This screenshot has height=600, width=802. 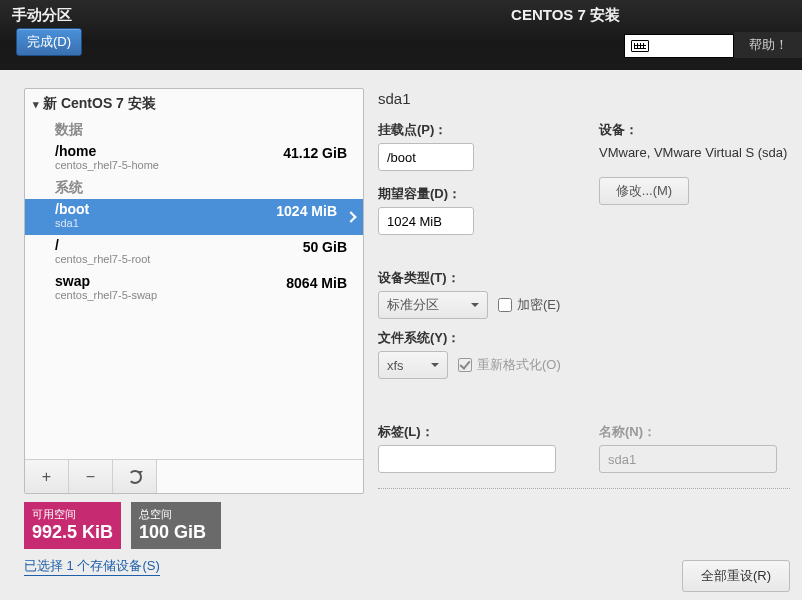 What do you see at coordinates (194, 104) in the screenshot?
I see `install-expand-header: 新 CentOS 7 安装` at bounding box center [194, 104].